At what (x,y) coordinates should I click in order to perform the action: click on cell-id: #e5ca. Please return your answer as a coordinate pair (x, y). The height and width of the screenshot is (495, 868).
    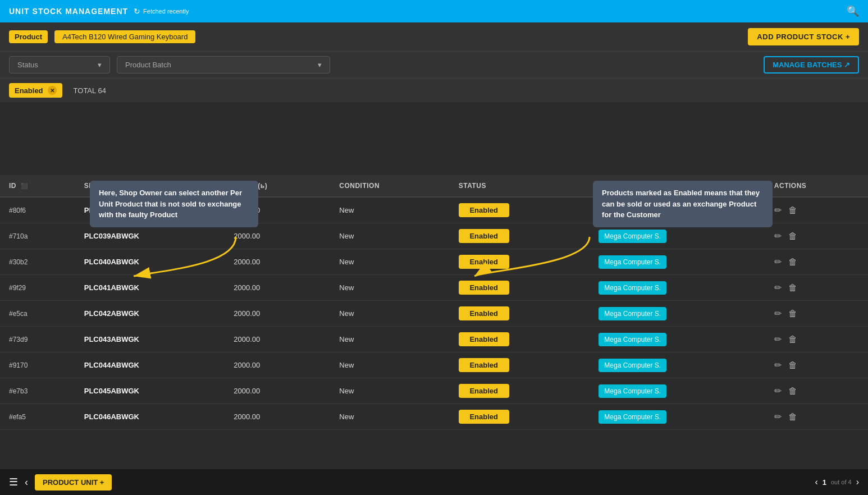
    Looking at the image, I should click on (38, 314).